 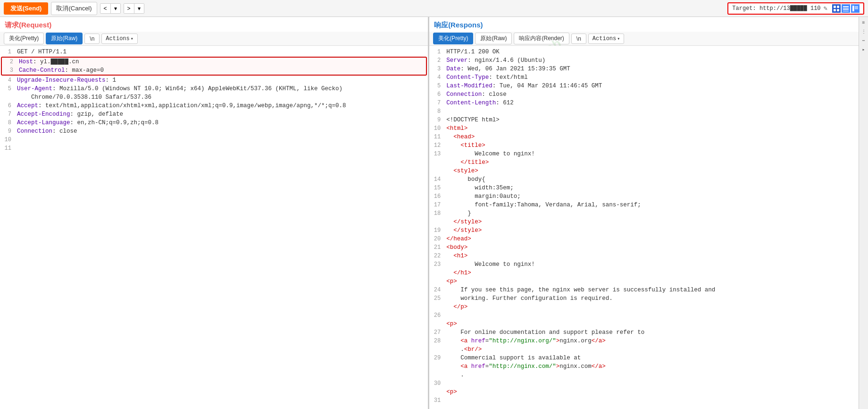 I want to click on resp-line-1: 1 HTTP/1.1 200 OK, so click(x=644, y=52).